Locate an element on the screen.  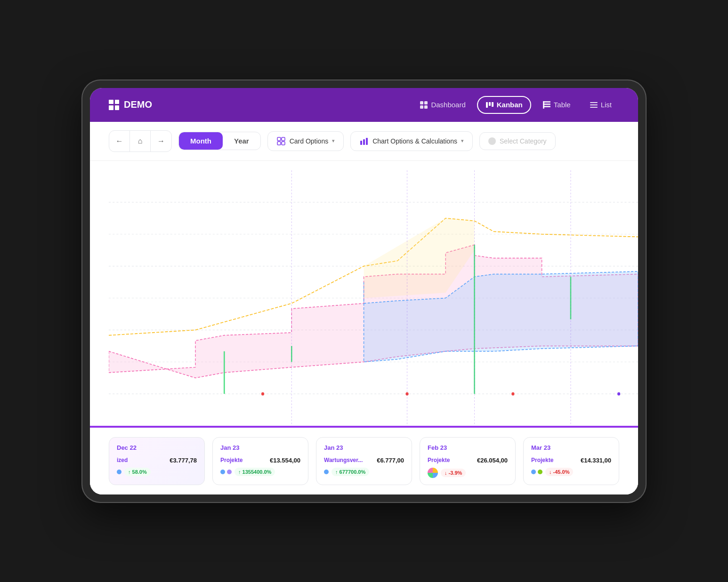
card-month-jan23-1: Jan 23 is located at coordinates (260, 448).